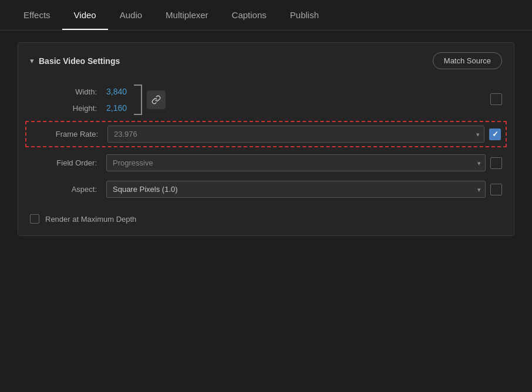 This screenshot has height=392, width=532. What do you see at coordinates (79, 92) in the screenshot?
I see `width-row: Width: 3,840` at bounding box center [79, 92].